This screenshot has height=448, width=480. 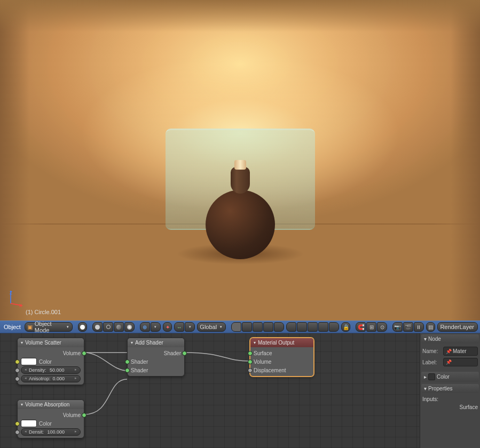 What do you see at coordinates (82, 327) in the screenshot?
I see `display-mode-button` at bounding box center [82, 327].